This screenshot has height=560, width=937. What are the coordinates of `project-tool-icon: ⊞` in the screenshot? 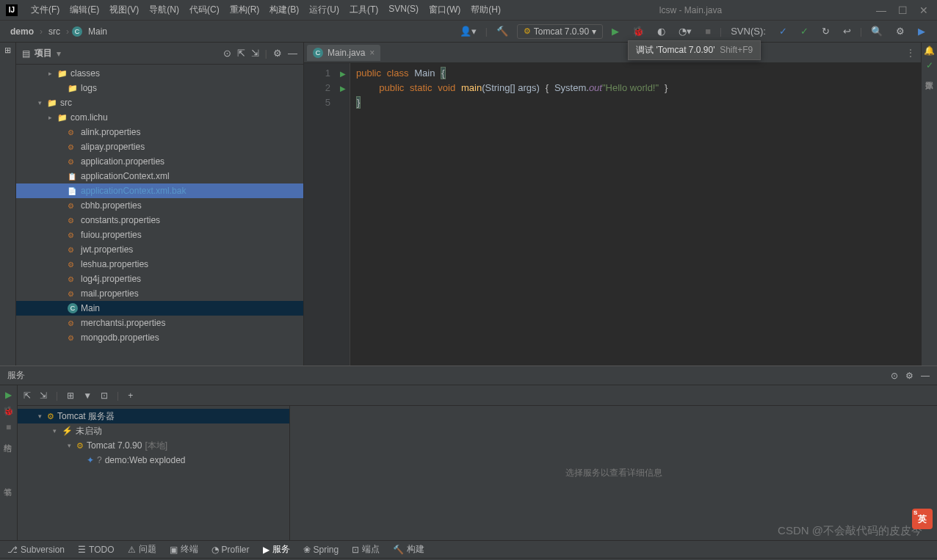 It's located at (7, 50).